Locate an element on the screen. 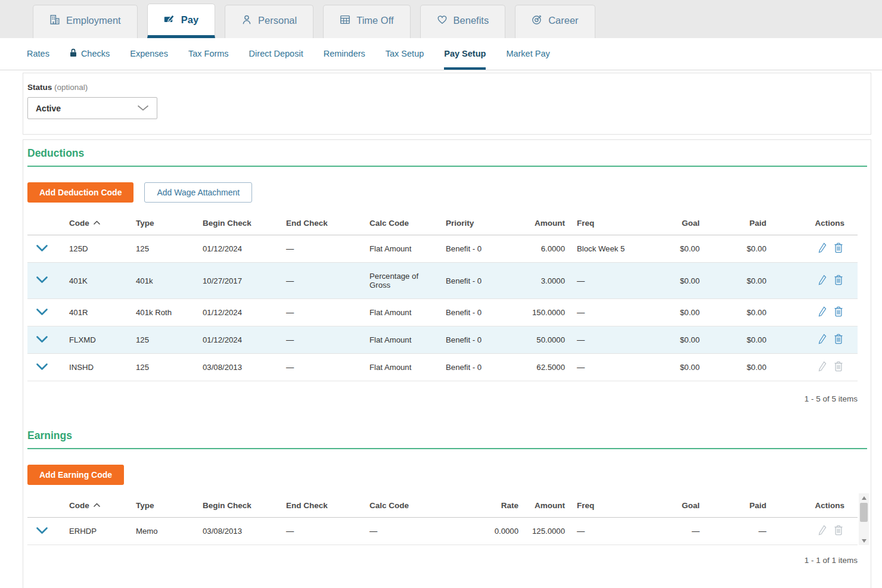 Image resolution: width=882 pixels, height=588 pixels. vertical-scrollbar is located at coordinates (864, 519).